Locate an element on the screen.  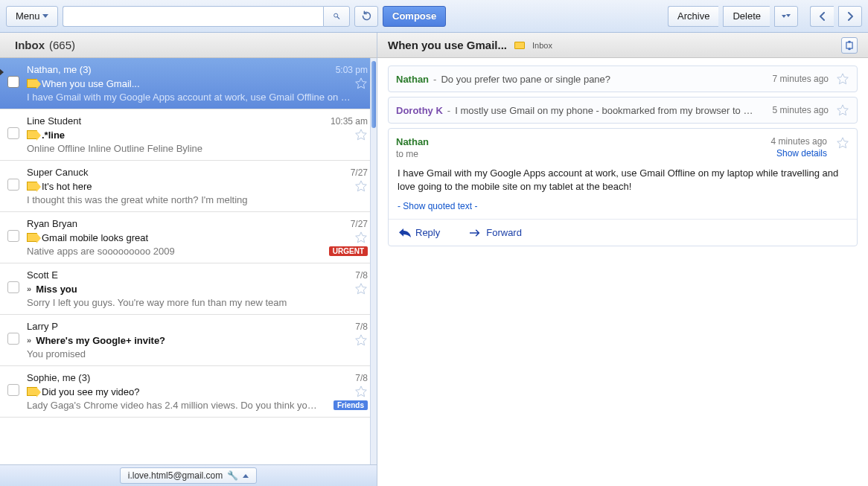
delete-button: Delete is located at coordinates (746, 16).